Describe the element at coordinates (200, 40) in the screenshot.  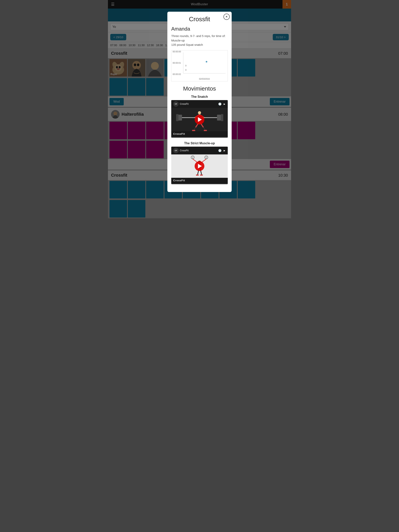
I see `modal-description: Three rounds, 9-7- and 5 reps, for time …` at that location.